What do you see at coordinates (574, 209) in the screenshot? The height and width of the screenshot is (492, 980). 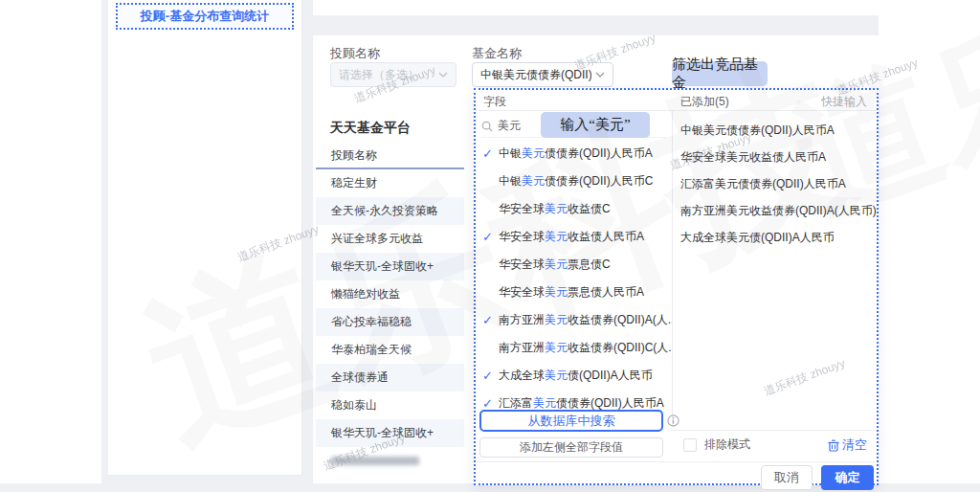 I see `field-option: 华安全球美元收益债C` at bounding box center [574, 209].